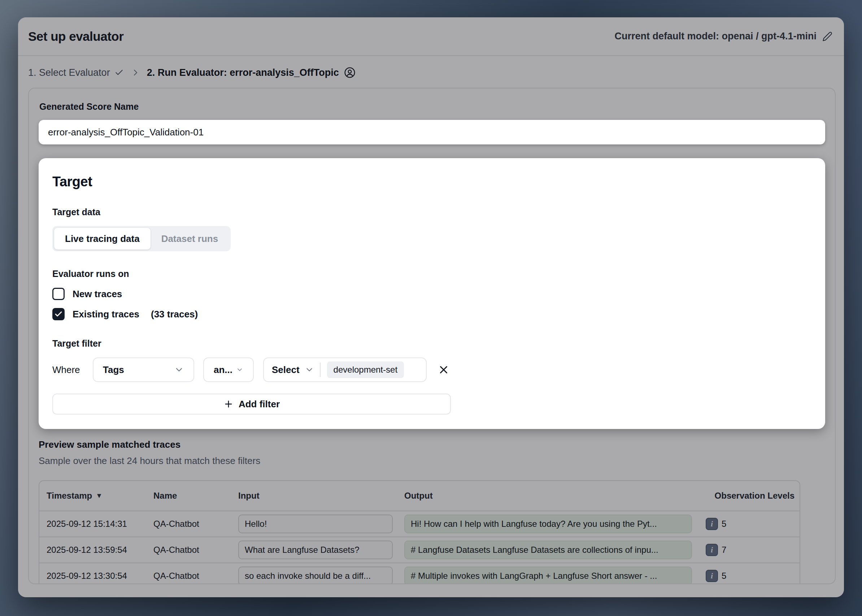  Describe the element at coordinates (58, 314) in the screenshot. I see `checkmark-icon` at that location.